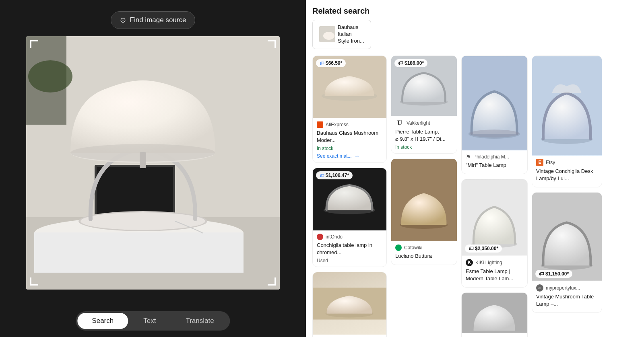 This screenshot has width=644, height=337. What do you see at coordinates (413, 248) in the screenshot?
I see `store-name-catawiki-brown: Catawiki` at bounding box center [413, 248].